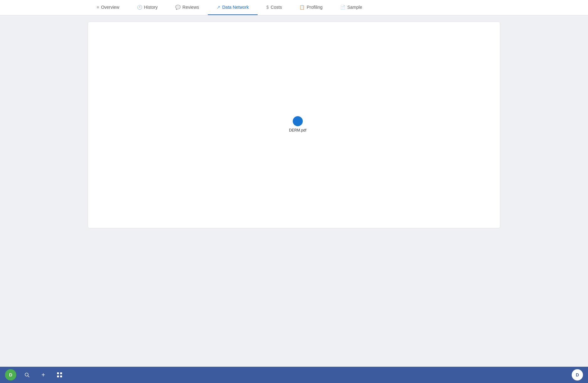 The image size is (588, 383). I want to click on tab-profiling: 📋 Profiling, so click(311, 8).